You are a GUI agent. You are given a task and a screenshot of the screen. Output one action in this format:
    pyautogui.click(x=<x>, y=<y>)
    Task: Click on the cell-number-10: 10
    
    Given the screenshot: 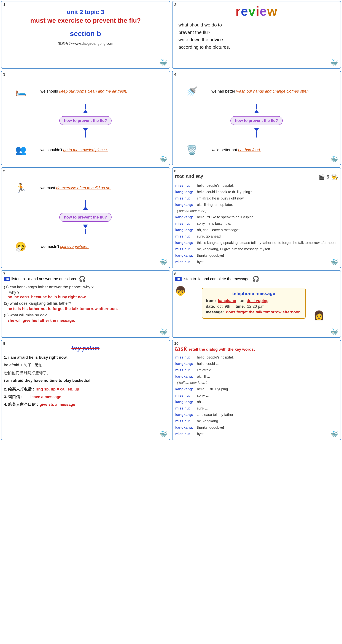 What is the action you would take?
    pyautogui.click(x=176, y=344)
    